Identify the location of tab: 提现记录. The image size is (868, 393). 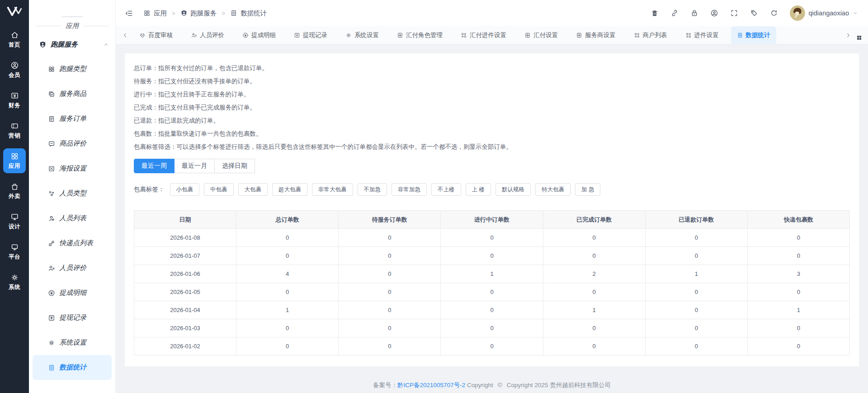
(311, 35).